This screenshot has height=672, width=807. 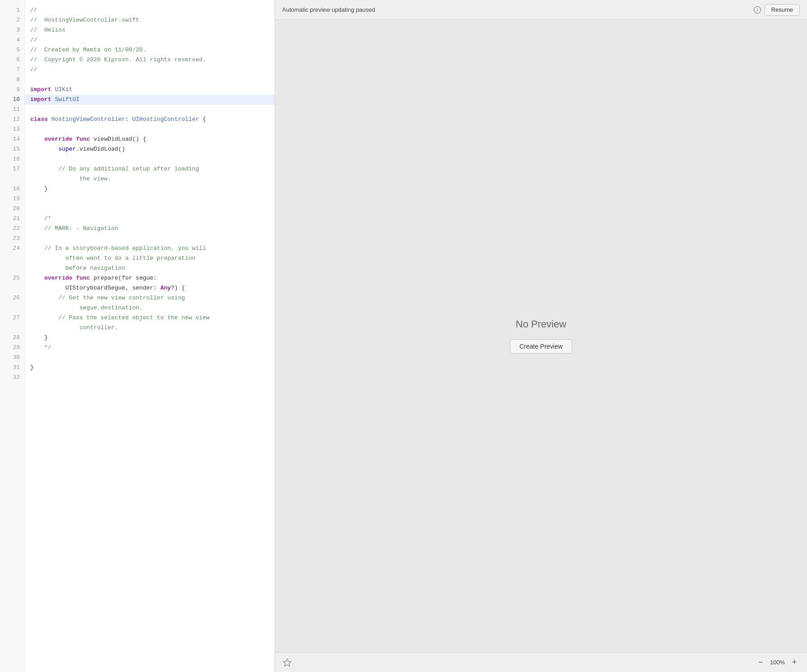 I want to click on code-line-28: }, so click(x=152, y=338).